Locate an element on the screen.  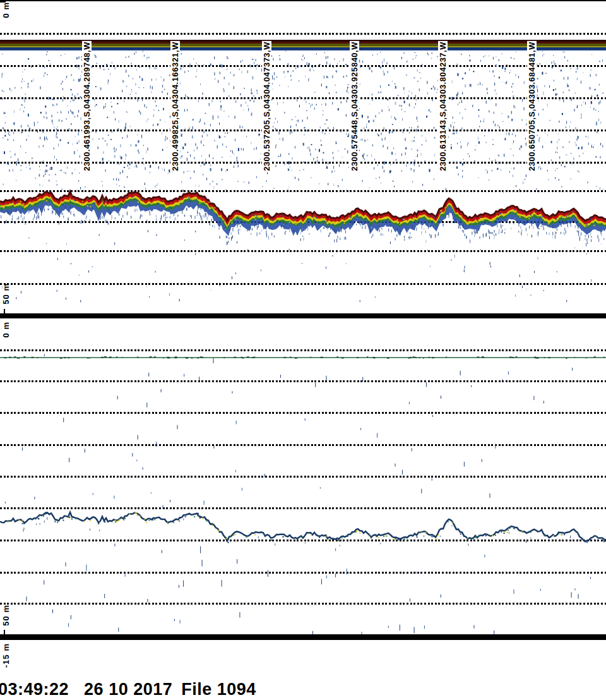
gps-position-label: 2300.613143,S,04303.804237,W is located at coordinates (443, 86).